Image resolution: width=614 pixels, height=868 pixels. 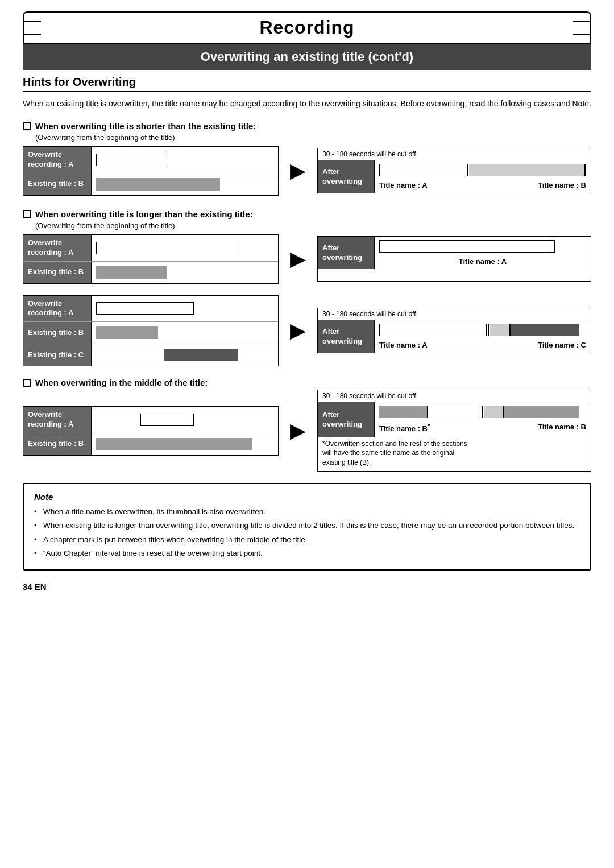 I want to click on bar-longer-a-after, so click(x=467, y=246).